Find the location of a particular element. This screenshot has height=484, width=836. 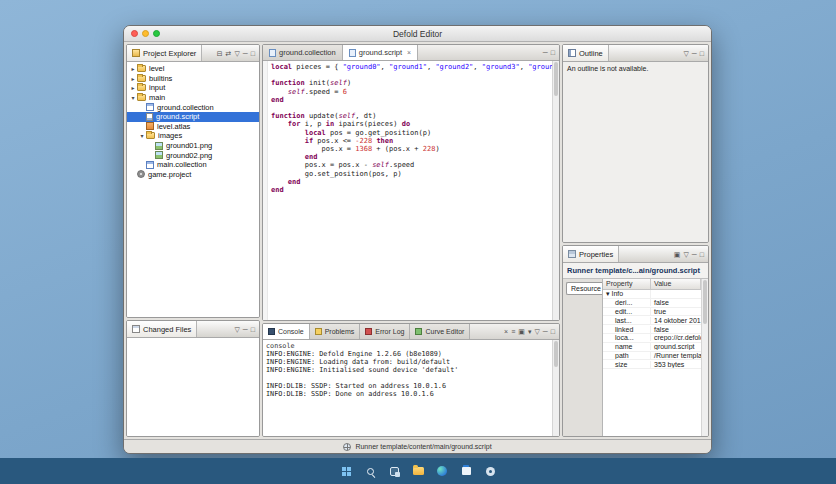

property-row-path: path/Runner templat... is located at coordinates (652, 356).